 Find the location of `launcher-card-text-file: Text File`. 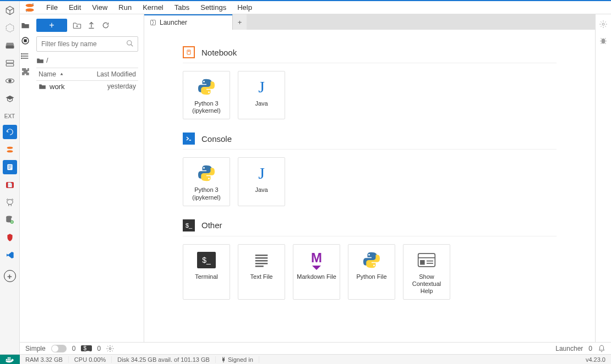

launcher-card-text-file: Text File is located at coordinates (261, 272).